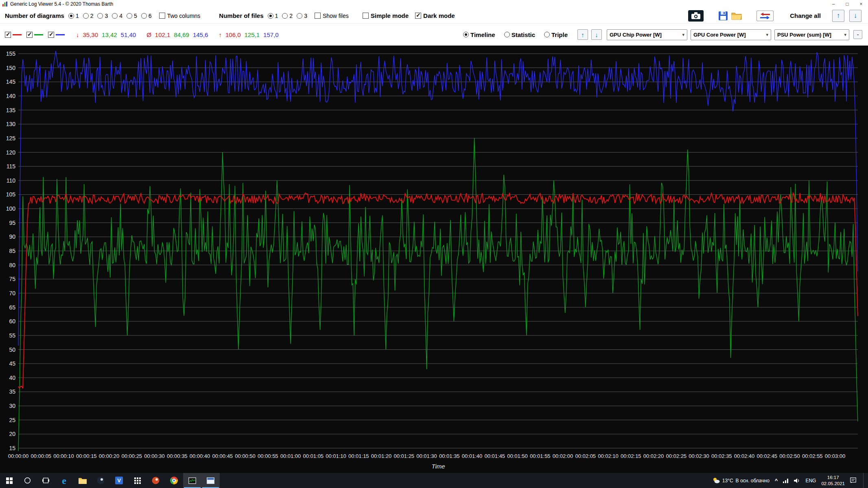 The height and width of the screenshot is (488, 868). Describe the element at coordinates (82, 481) in the screenshot. I see `file-explorer-button` at that location.